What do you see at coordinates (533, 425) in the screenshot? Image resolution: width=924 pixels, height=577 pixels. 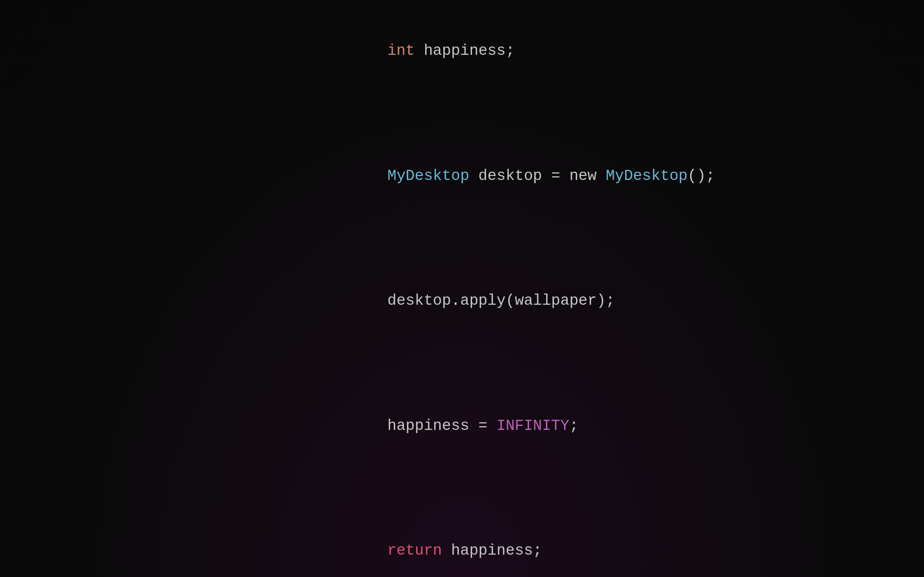 I see `value-infinity: INFINITY` at bounding box center [533, 425].